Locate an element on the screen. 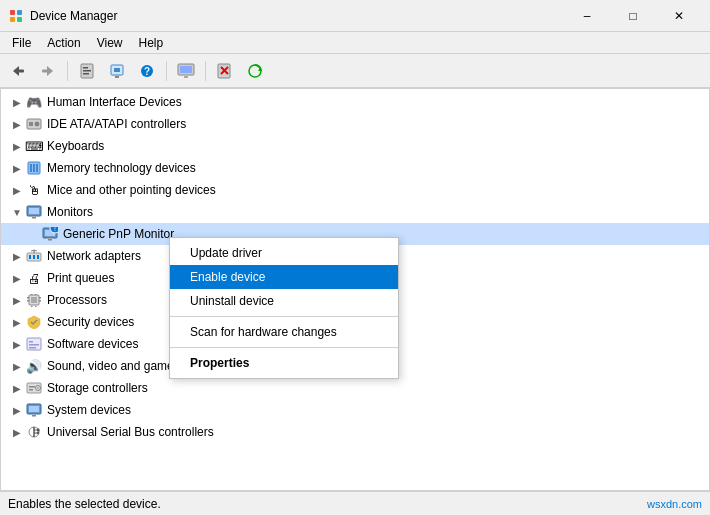 This screenshot has height=515, width=710. system-devices-icon is located at coordinates (34, 410).